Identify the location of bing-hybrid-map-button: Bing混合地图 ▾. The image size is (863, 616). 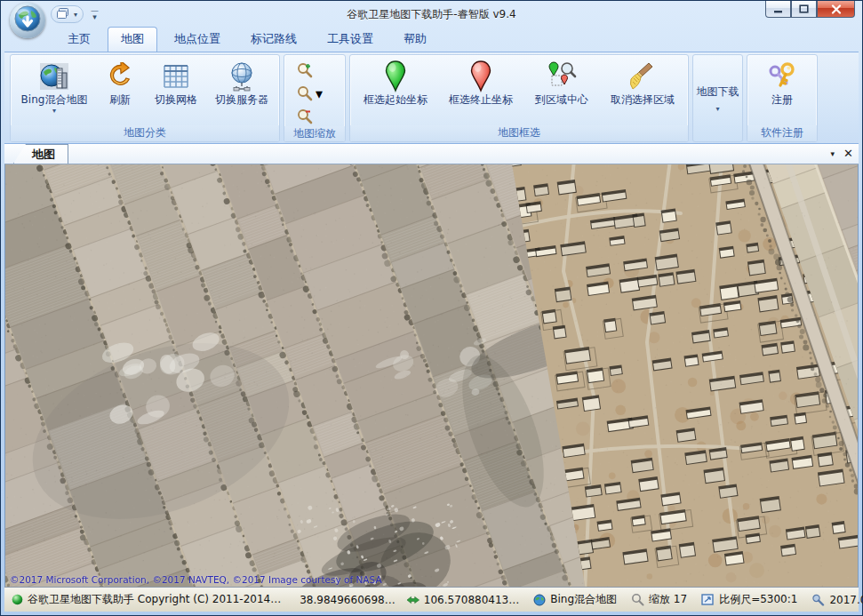
(54, 91).